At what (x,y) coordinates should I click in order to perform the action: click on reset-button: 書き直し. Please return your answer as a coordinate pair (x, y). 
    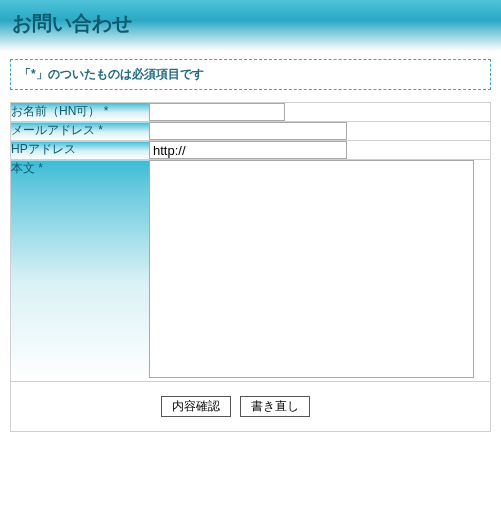
    Looking at the image, I should click on (275, 406).